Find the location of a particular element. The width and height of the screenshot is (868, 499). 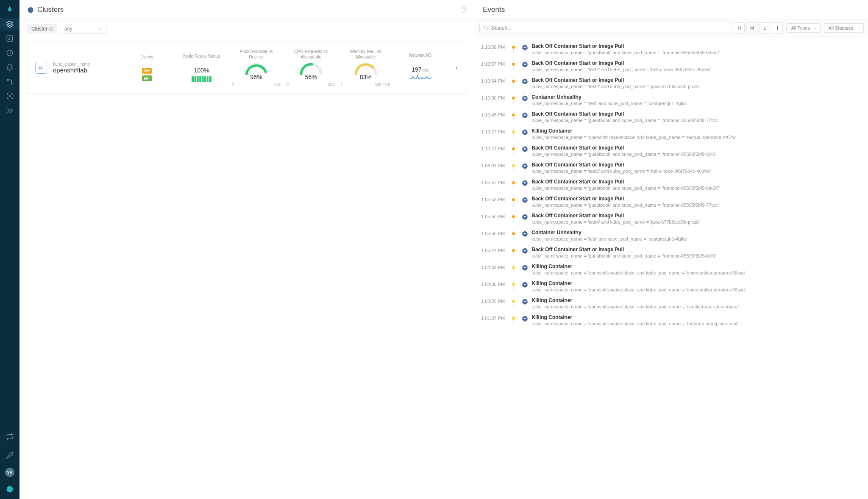

nav-expand-icon is located at coordinates (10, 111).